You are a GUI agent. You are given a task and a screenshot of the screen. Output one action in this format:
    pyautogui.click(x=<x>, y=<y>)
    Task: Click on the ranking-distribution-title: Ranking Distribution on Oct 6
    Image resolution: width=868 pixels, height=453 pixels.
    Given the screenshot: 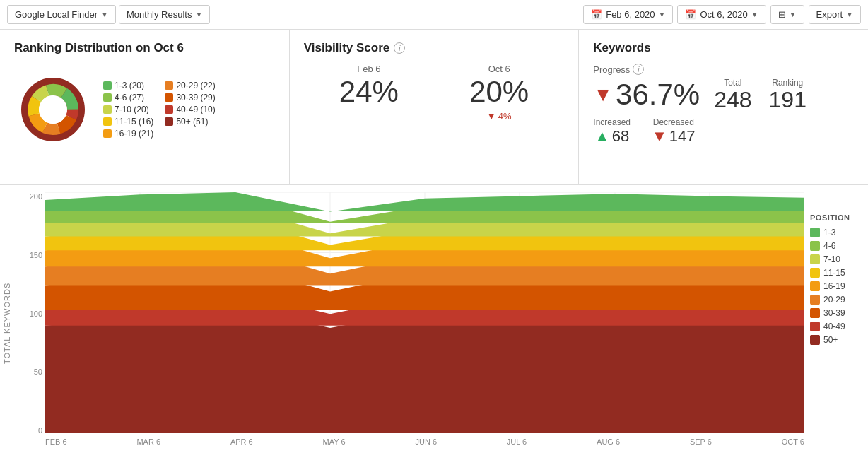 What is the action you would take?
    pyautogui.click(x=144, y=48)
    